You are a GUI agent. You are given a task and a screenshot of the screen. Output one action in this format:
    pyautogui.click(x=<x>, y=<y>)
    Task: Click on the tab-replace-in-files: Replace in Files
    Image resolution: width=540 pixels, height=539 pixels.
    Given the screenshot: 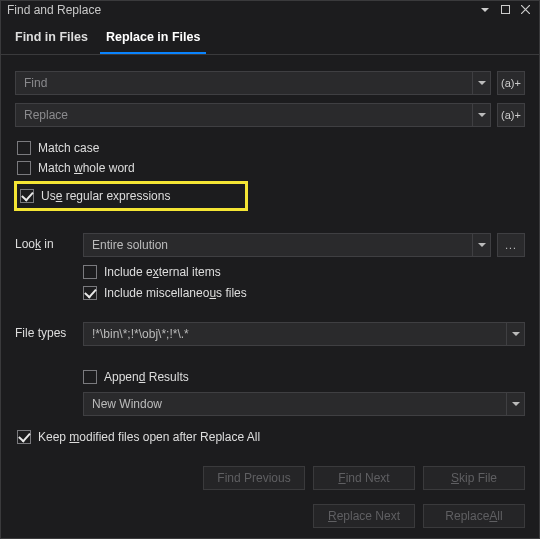 What is the action you would take?
    pyautogui.click(x=153, y=39)
    